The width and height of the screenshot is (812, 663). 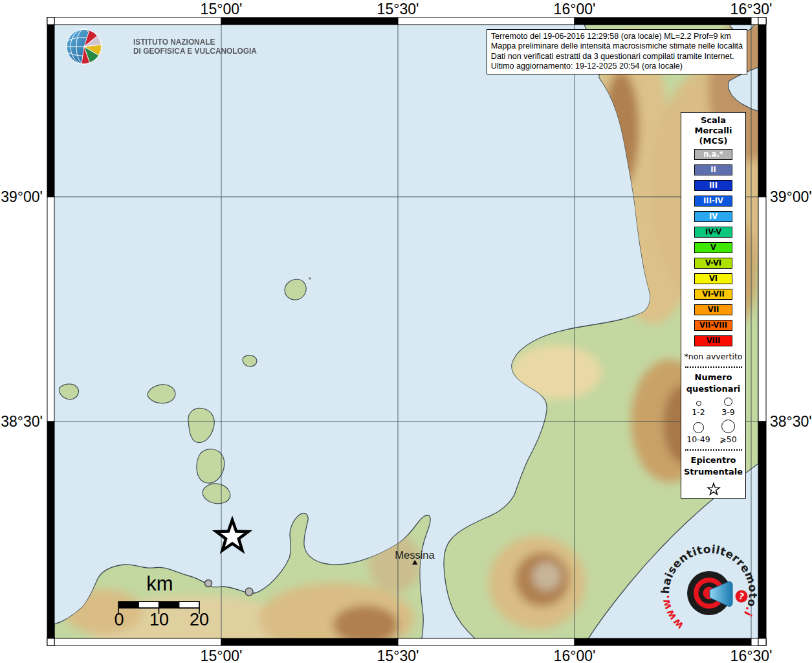 I want to click on intensity-chip-vii: VII, so click(x=713, y=309).